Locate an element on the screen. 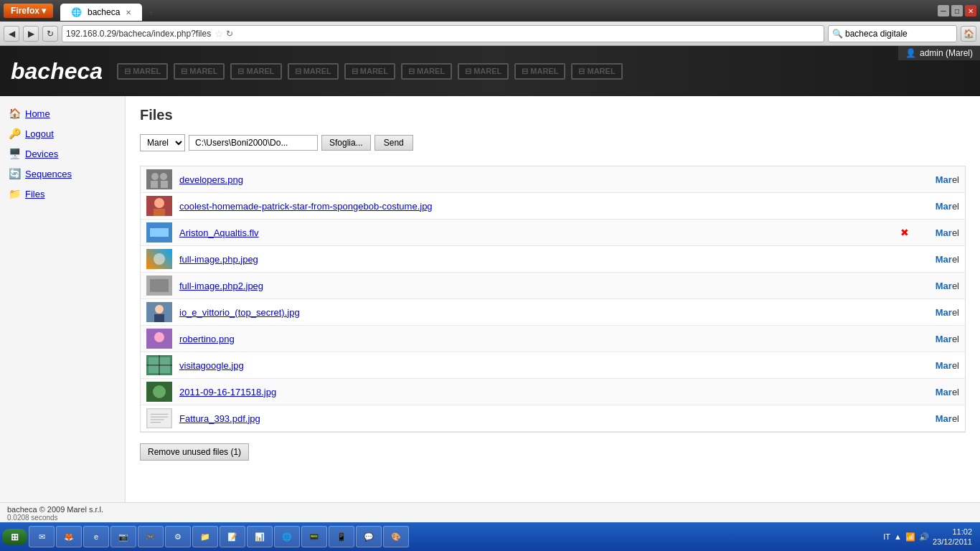 This screenshot has width=980, height=551. file-link: developers.png is located at coordinates (544, 179).